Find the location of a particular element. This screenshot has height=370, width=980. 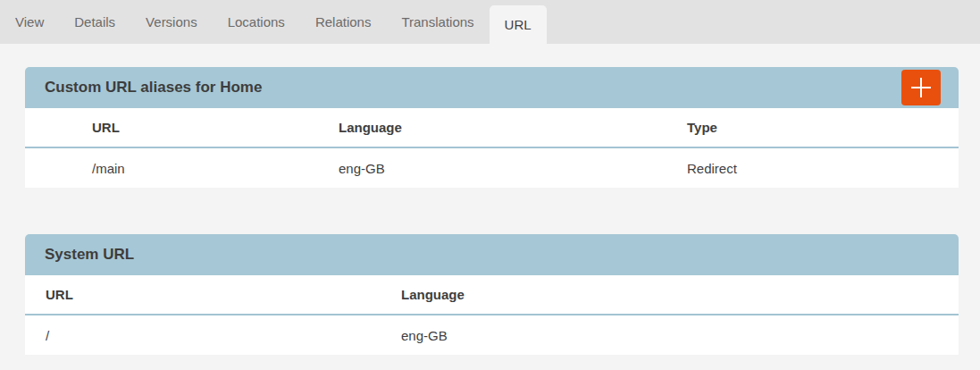

tab-view: View is located at coordinates (29, 21).